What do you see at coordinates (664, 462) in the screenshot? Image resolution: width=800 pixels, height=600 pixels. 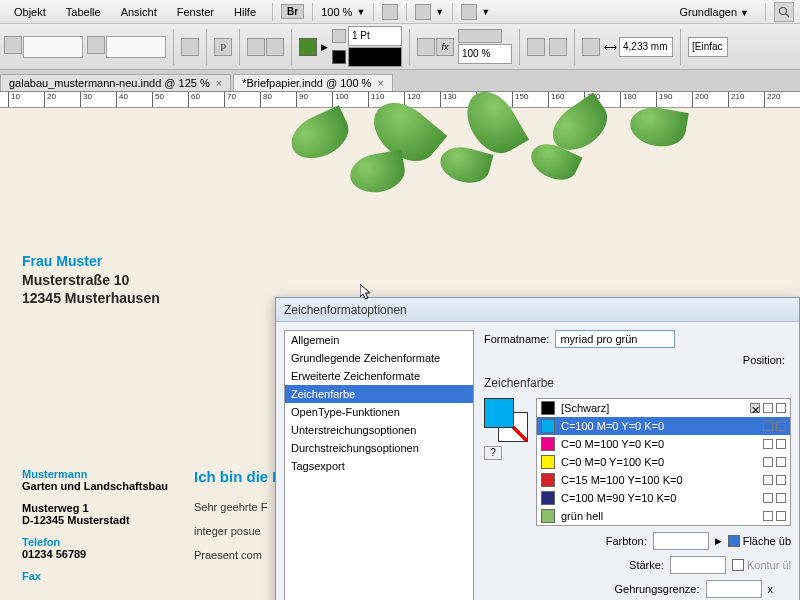 I see `color-row: C=0 M=0 Y=100 K=0` at bounding box center [664, 462].